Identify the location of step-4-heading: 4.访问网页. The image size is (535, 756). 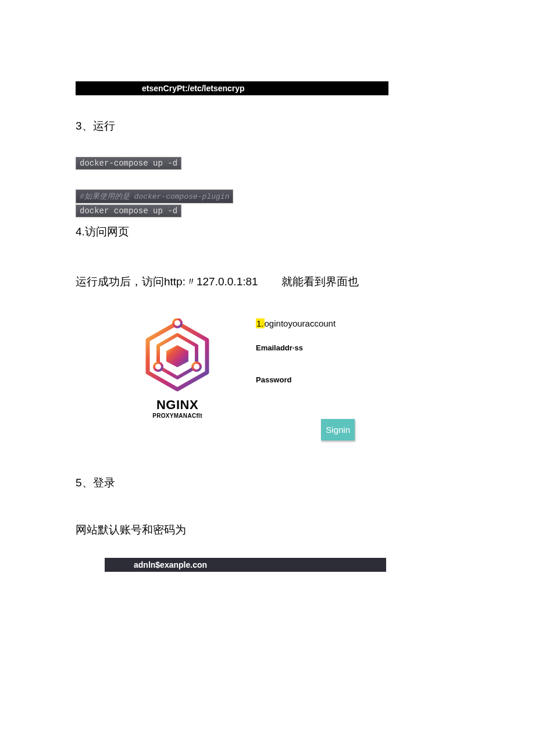
(268, 232).